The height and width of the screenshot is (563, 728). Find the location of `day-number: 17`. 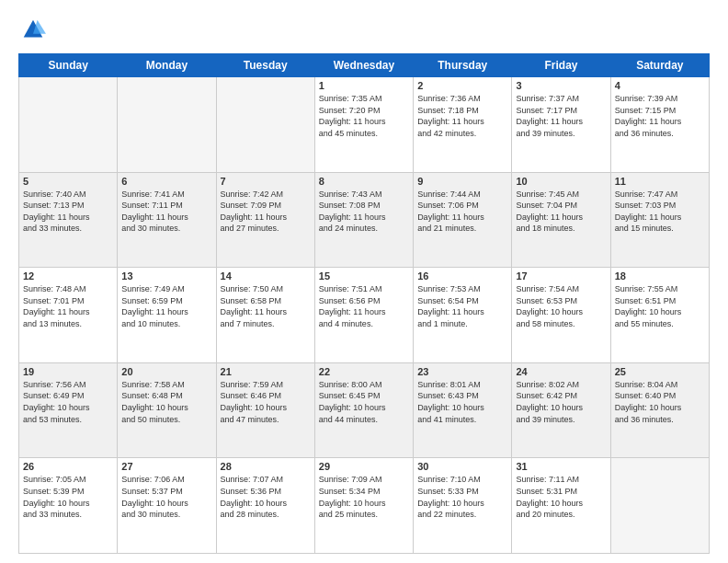

day-number: 17 is located at coordinates (561, 276).